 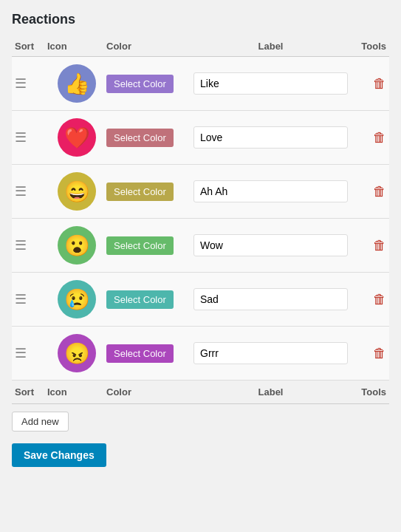 What do you see at coordinates (77, 353) in the screenshot?
I see `reaction-icon: 😠` at bounding box center [77, 353].